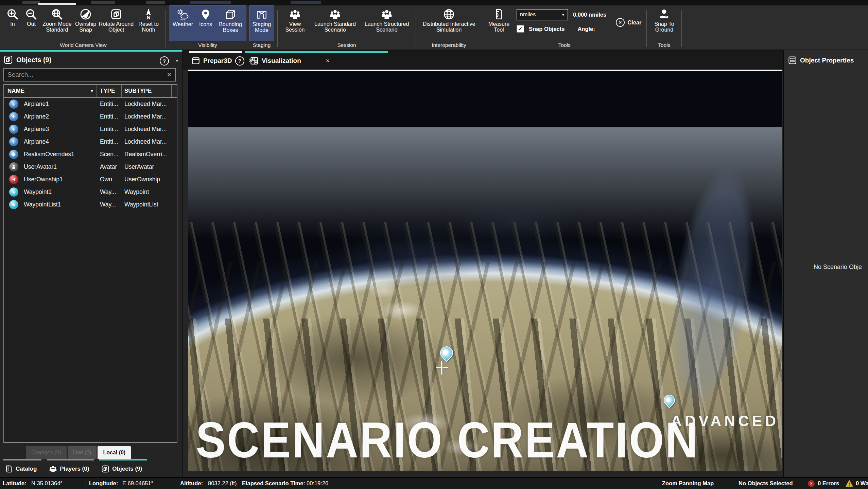 This screenshot has height=489, width=868. Describe the element at coordinates (83, 46) in the screenshot. I see `group-label-world-camera-view: World Camera View` at that location.